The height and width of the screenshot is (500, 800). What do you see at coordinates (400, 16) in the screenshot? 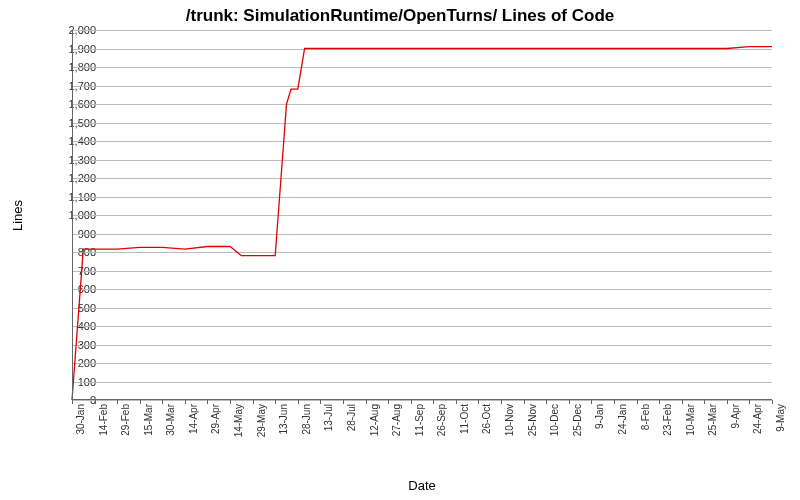
I see `chart-title: /trunk: SimulationRuntime/OpenTurns/ Lin…` at bounding box center [400, 16].